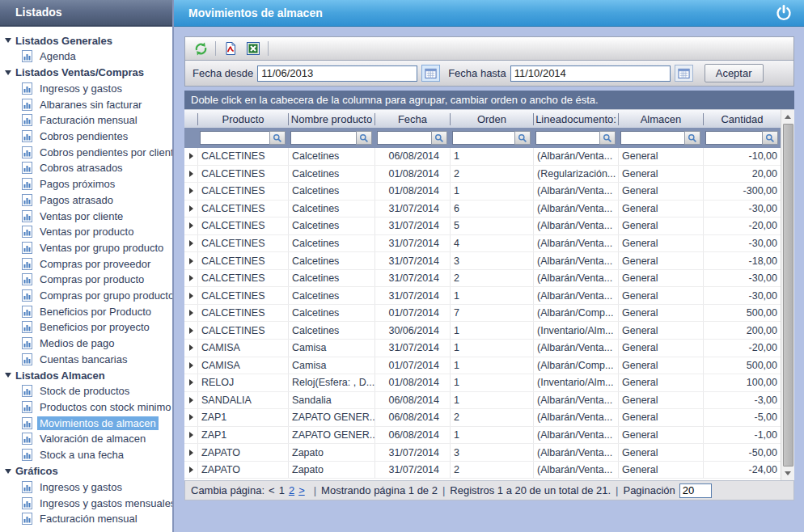  I want to click on sidebar-item: Cobros atrasados, so click(86, 168).